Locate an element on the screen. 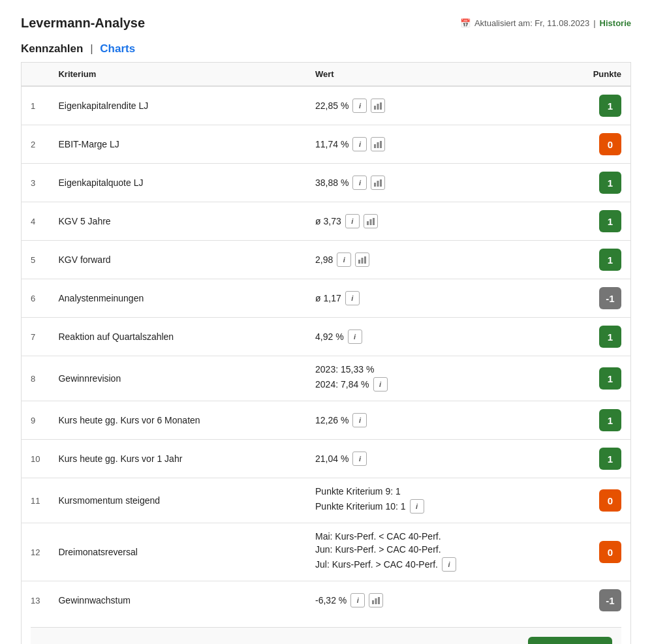 This screenshot has width=652, height=644. col-punkte-header: Punkte is located at coordinates (605, 74).